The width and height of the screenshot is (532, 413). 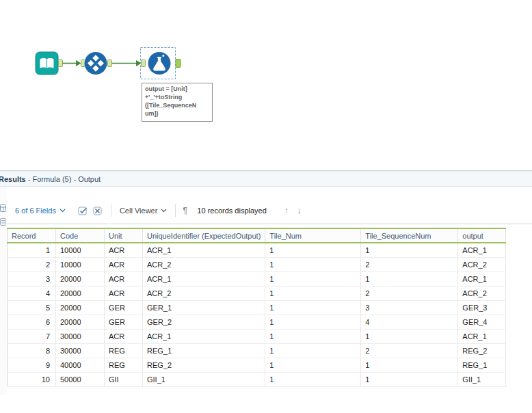 I want to click on scroll-up-icon: ↑, so click(x=287, y=211).